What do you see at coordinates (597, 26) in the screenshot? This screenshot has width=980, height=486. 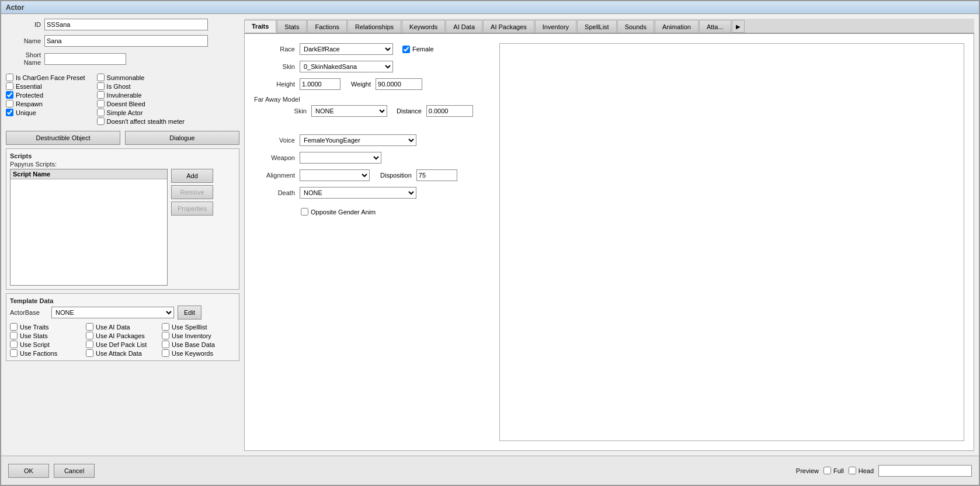 I see `tab-spelllist: SpellList` at bounding box center [597, 26].